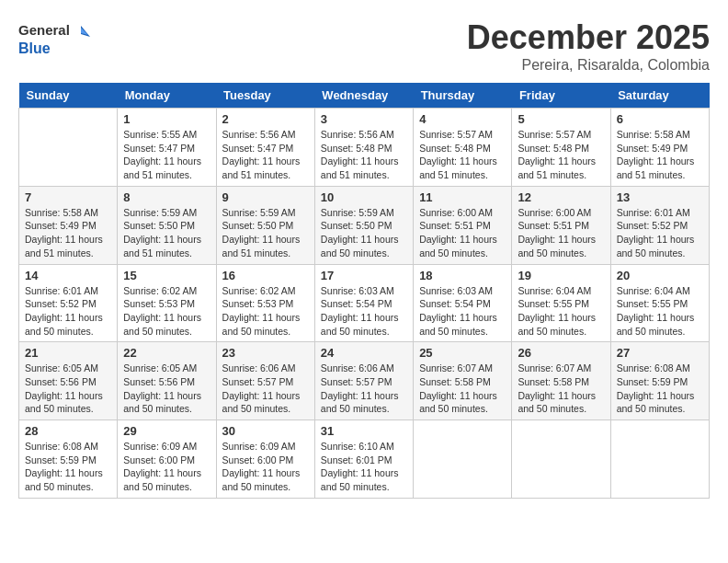 This screenshot has height=563, width=728. What do you see at coordinates (68, 381) in the screenshot?
I see `calendar-cell: 21Sunrise: 6:05 AM Sunset: 5:56 PM Dayli…` at bounding box center [68, 381].